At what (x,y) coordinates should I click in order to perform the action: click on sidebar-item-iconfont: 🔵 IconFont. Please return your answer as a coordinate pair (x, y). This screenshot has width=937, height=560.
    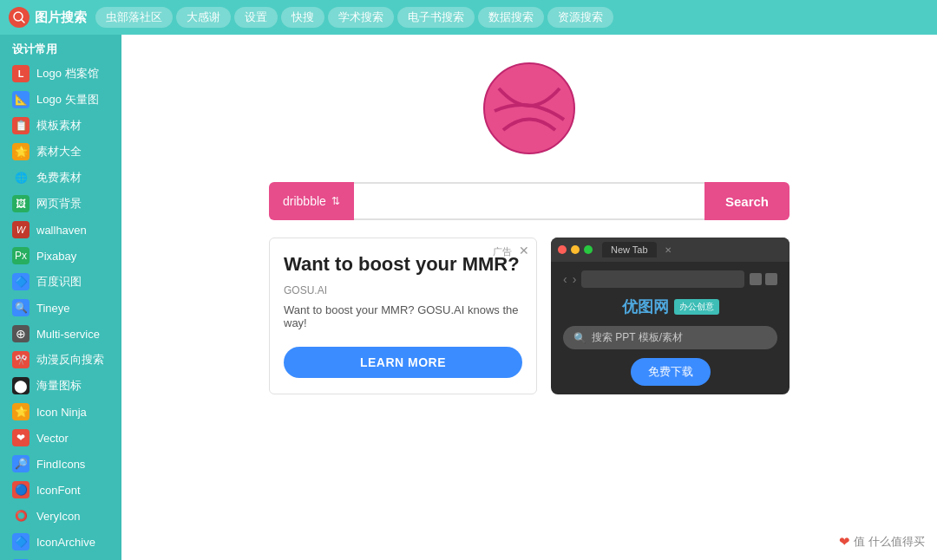
    Looking at the image, I should click on (61, 490).